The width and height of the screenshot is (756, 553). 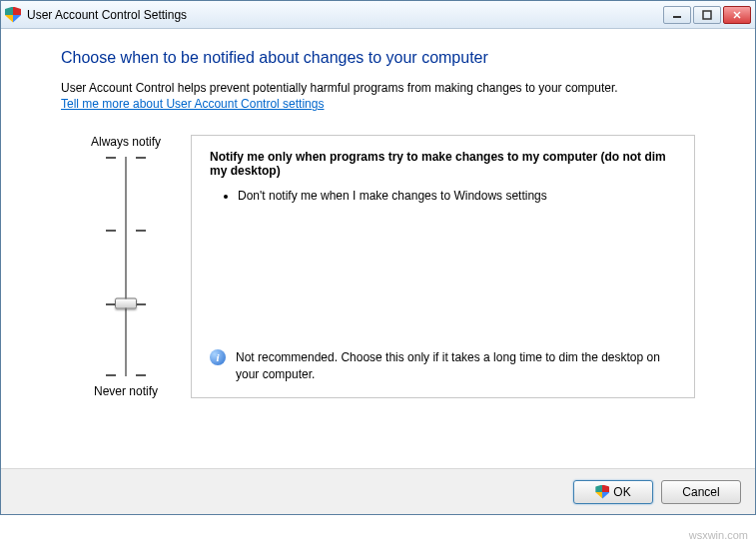 I want to click on slider-label-never: Never notify, so click(x=126, y=391).